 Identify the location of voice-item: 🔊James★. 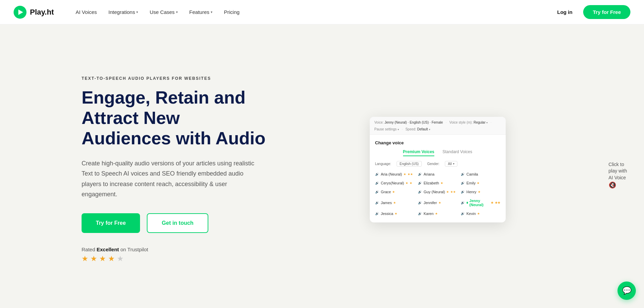
(395, 203).